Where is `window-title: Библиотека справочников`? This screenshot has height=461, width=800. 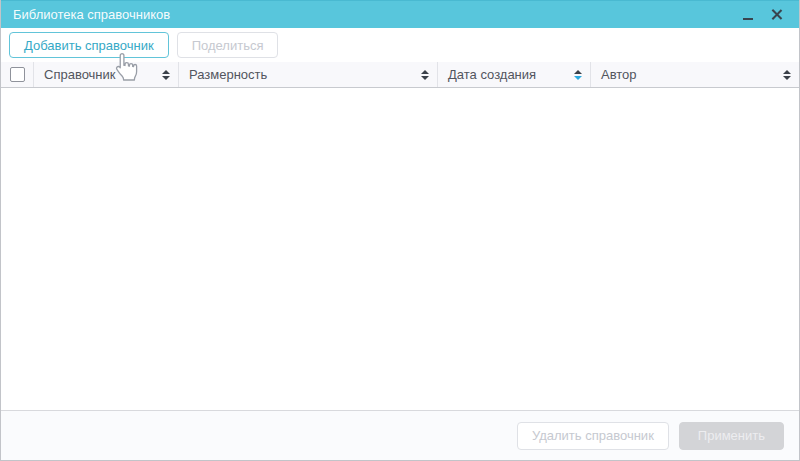
window-title: Библиотека справочников is located at coordinates (375, 14).